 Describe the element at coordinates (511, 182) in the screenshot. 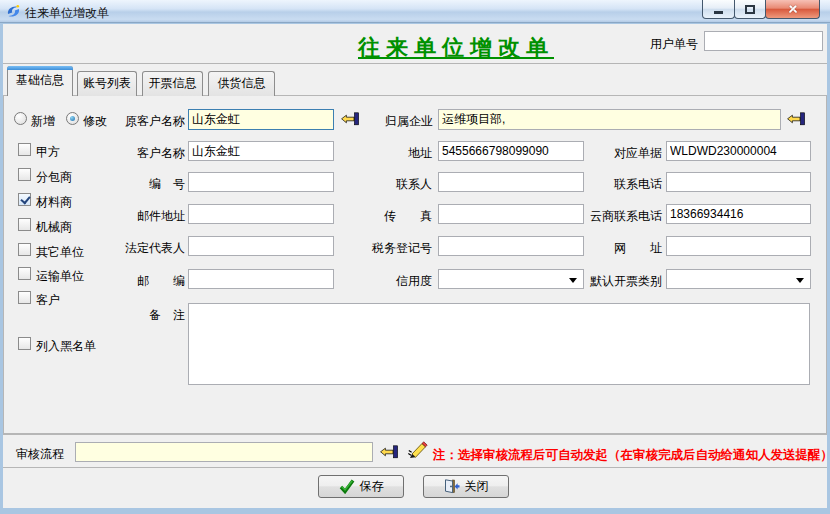

I see `contact-input` at that location.